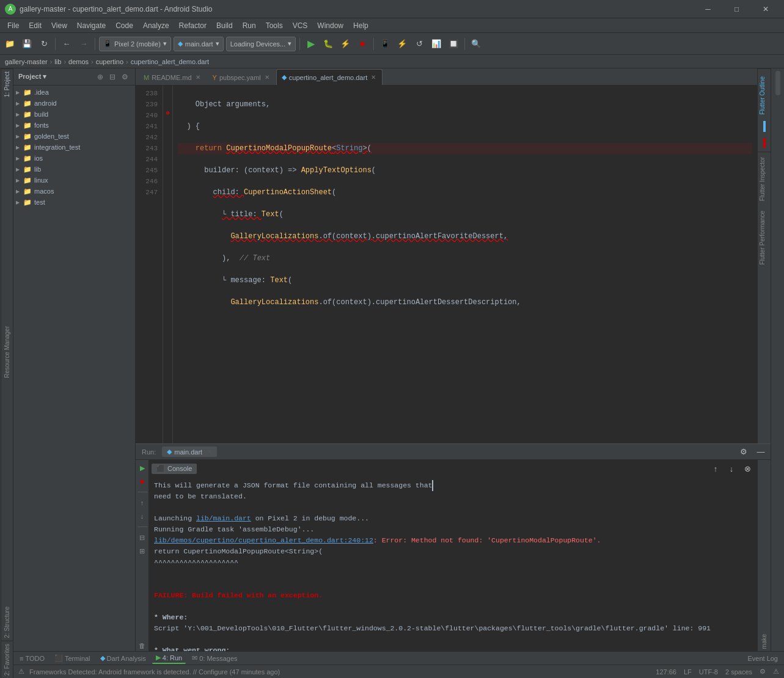 The height and width of the screenshot is (678, 784). I want to click on tree-item-golden: ▶ 📁 golden_test, so click(75, 136).